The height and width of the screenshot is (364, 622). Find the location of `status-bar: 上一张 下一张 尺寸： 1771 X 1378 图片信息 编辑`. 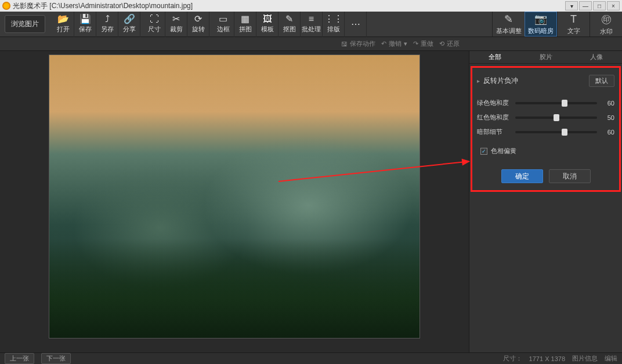

status-bar: 上一张 下一张 尺寸： 1771 X 1378 图片信息 编辑 is located at coordinates (311, 358).